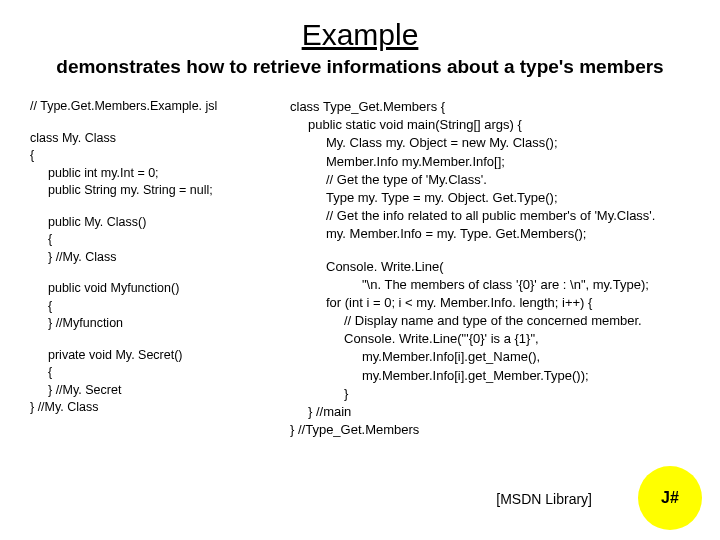  What do you see at coordinates (500, 162) in the screenshot?
I see `code-line: Member.Info my.Member.Info[];` at bounding box center [500, 162].